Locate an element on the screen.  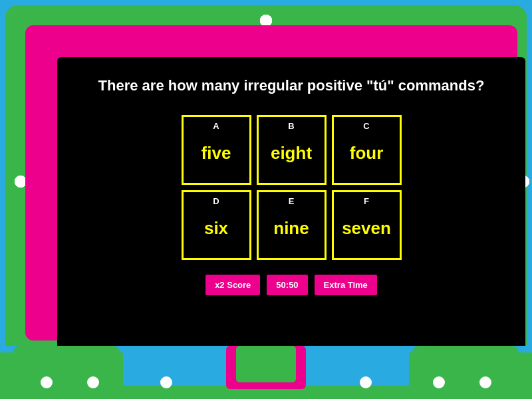
answer-c-word: four is located at coordinates (367, 153).